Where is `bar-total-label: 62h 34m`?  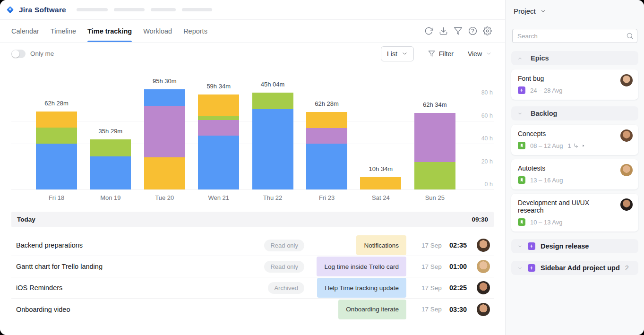 bar-total-label: 62h 34m is located at coordinates (435, 105).